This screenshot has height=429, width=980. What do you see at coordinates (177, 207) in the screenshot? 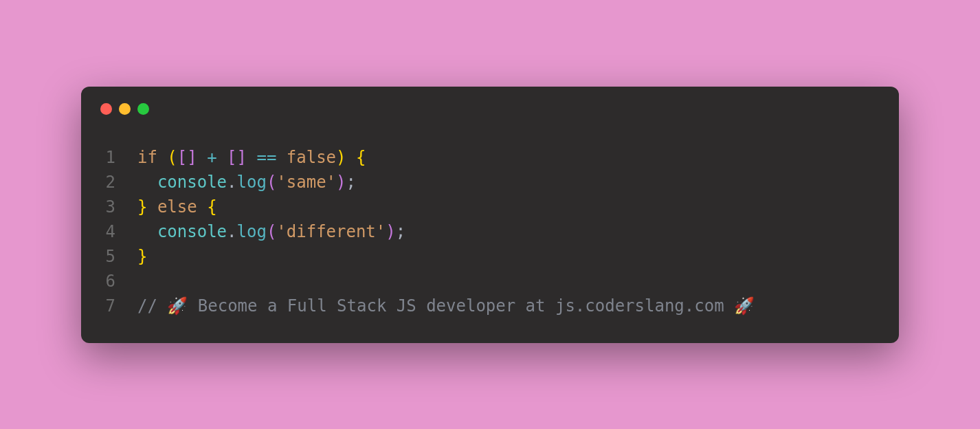
I see `keyword-token: else` at bounding box center [177, 207].